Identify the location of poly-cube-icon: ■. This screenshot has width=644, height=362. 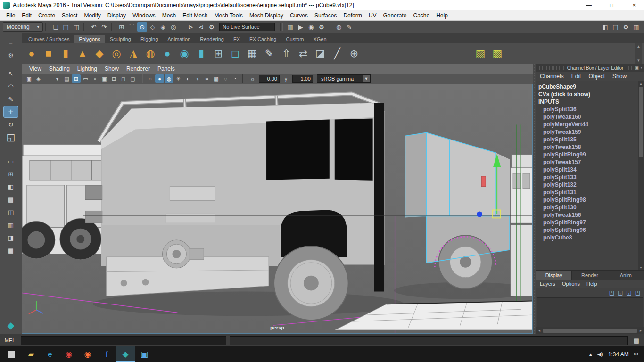
(49, 54).